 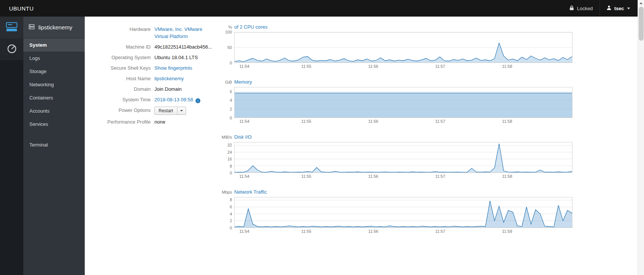 I want to click on disk-io-chart: MiB/s Disk I/O 08162432 11:5411:5511:561…, so click(x=397, y=157).